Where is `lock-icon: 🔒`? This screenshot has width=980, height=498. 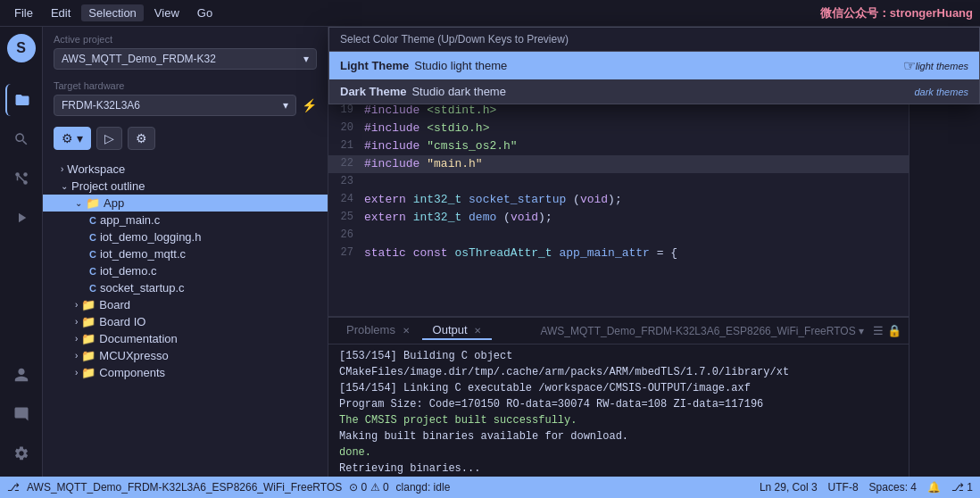 lock-icon: 🔒 is located at coordinates (894, 330).